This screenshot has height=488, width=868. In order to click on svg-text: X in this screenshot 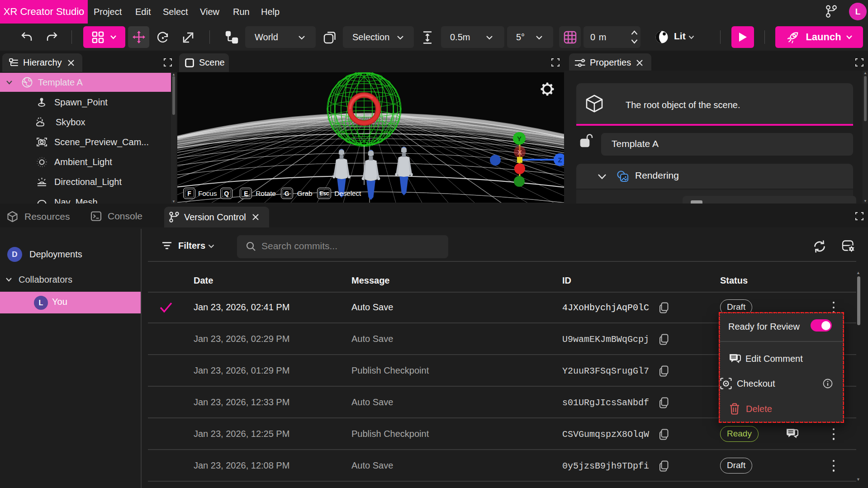, I will do `click(520, 152)`.